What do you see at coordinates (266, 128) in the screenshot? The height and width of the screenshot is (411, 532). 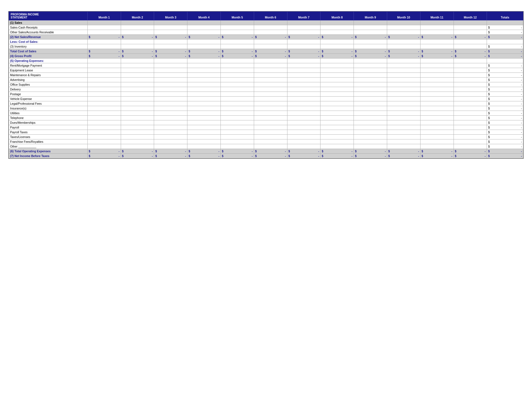 I see `table-row: Payroll$-` at bounding box center [266, 128].